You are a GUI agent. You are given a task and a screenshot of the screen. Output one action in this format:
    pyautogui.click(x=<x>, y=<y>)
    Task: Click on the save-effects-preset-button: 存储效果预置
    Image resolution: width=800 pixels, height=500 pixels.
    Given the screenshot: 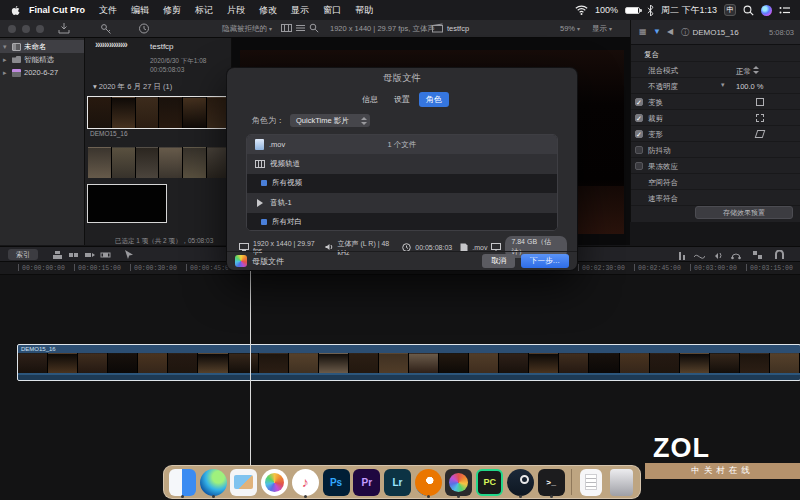 What is the action you would take?
    pyautogui.click(x=744, y=212)
    